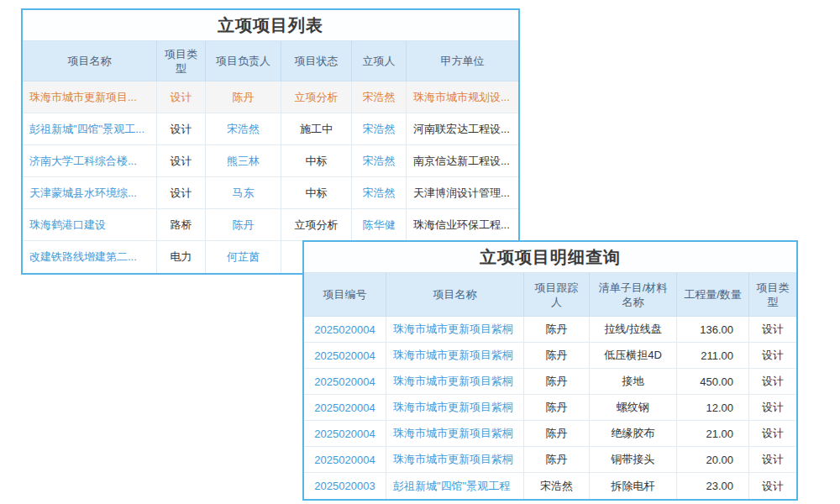 The image size is (840, 504). Describe the element at coordinates (244, 161) in the screenshot. I see `cell-link: 熊三林` at that location.